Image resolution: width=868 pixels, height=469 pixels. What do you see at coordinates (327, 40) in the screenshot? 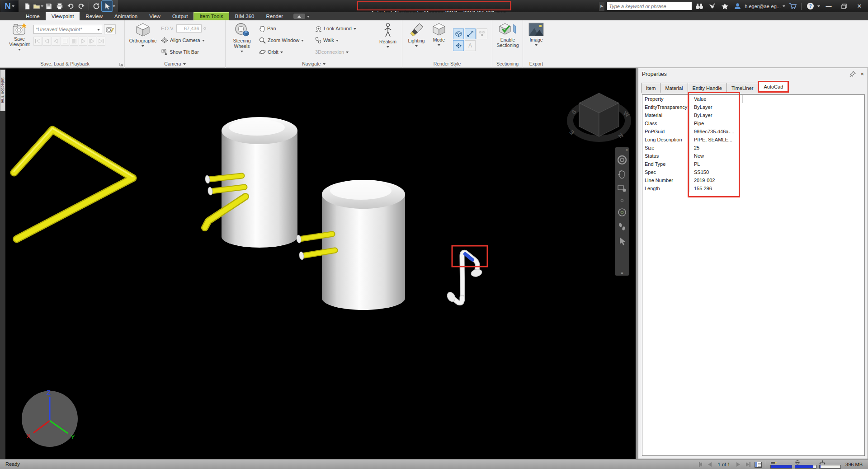
I see `walk-button: Walk` at bounding box center [327, 40].